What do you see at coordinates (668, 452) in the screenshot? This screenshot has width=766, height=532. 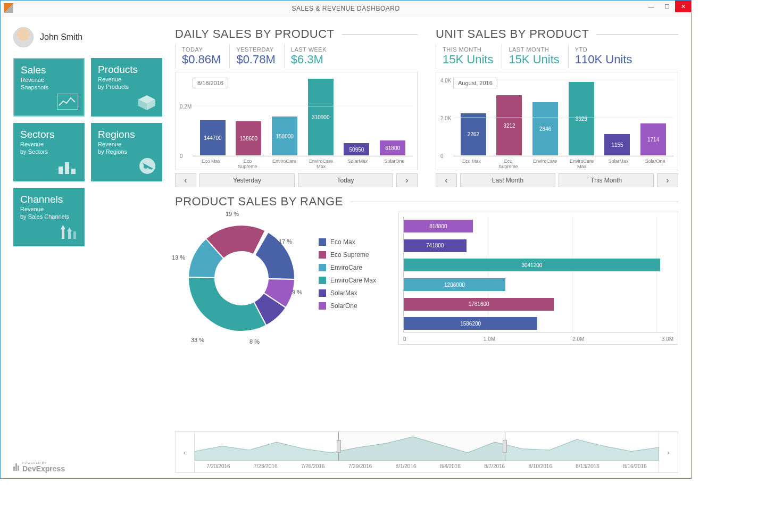 I see `timeline-next-arrow: ›` at bounding box center [668, 452].